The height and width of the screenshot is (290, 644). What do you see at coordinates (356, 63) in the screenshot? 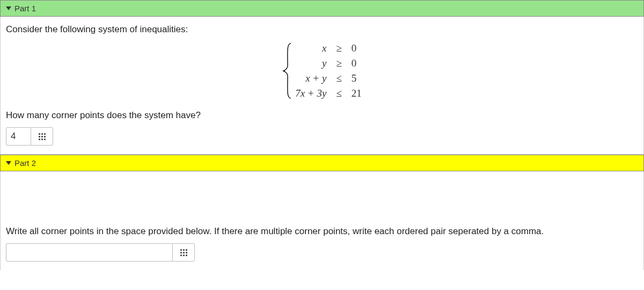
I see `row2-rhs: 0` at bounding box center [356, 63].